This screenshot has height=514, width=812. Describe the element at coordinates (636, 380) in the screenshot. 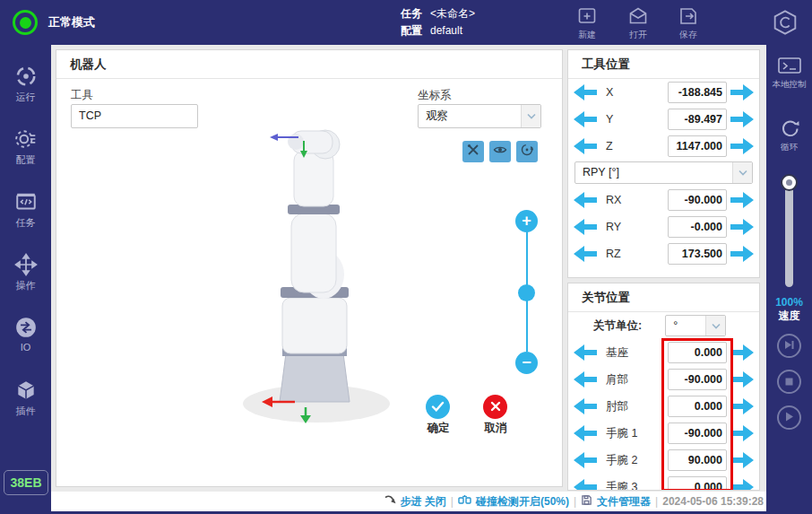

I see `joint-label: 肩部` at that location.